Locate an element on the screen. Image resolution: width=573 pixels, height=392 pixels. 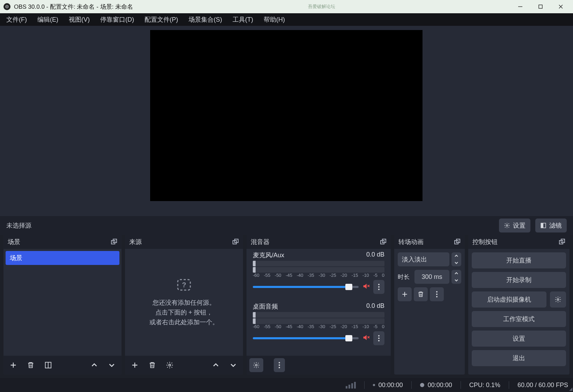
menu-profile: 配置文件(P) is located at coordinates (161, 20).